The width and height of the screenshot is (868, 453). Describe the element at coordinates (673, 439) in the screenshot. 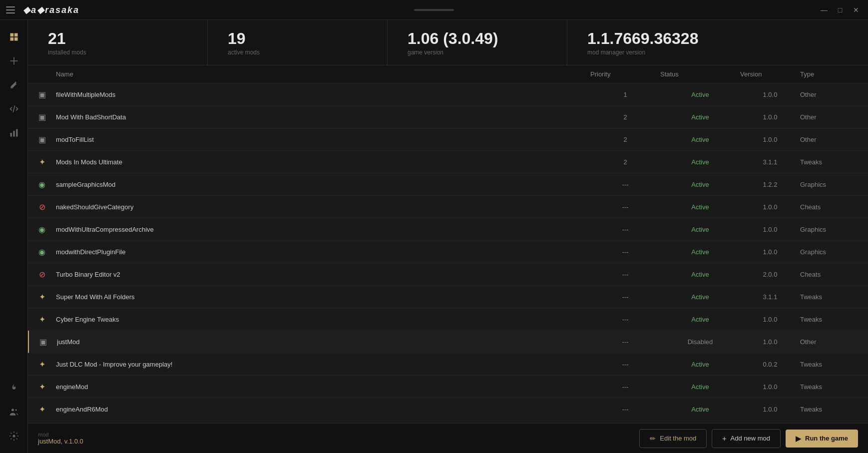

I see `edit-mod-button: ✏ Edit the mod` at that location.